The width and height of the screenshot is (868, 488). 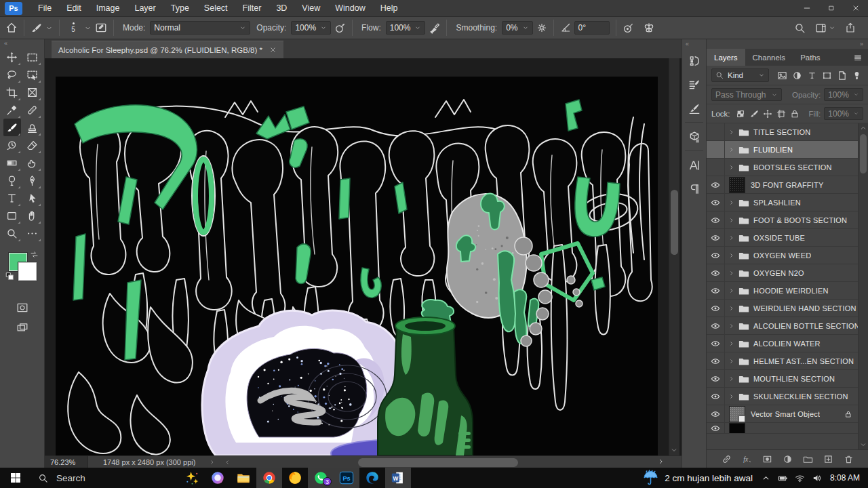 What do you see at coordinates (37, 28) in the screenshot?
I see `brush-tool-preset-icon` at bounding box center [37, 28].